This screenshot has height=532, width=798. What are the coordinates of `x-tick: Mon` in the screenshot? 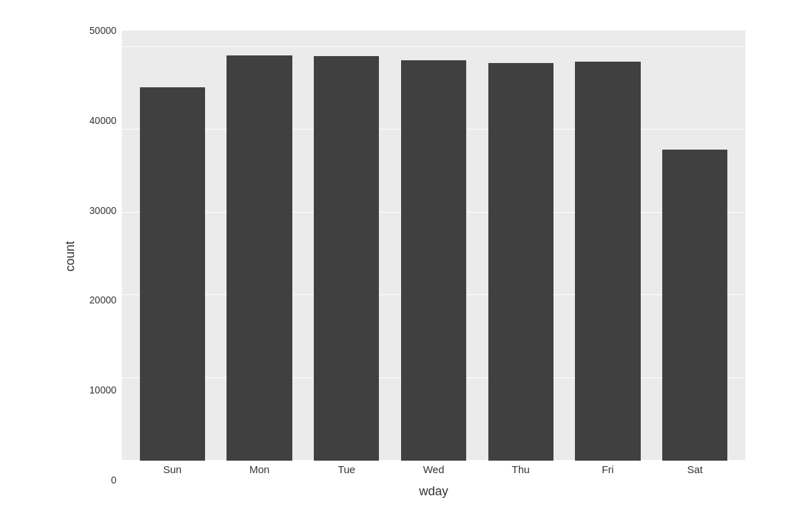 It's located at (260, 471).